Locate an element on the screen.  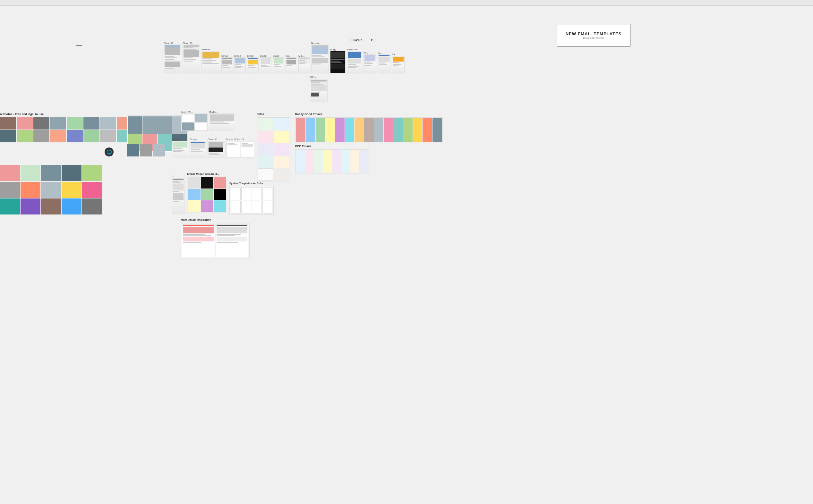
thumb-item-w2: W... is located at coordinates (384, 62).